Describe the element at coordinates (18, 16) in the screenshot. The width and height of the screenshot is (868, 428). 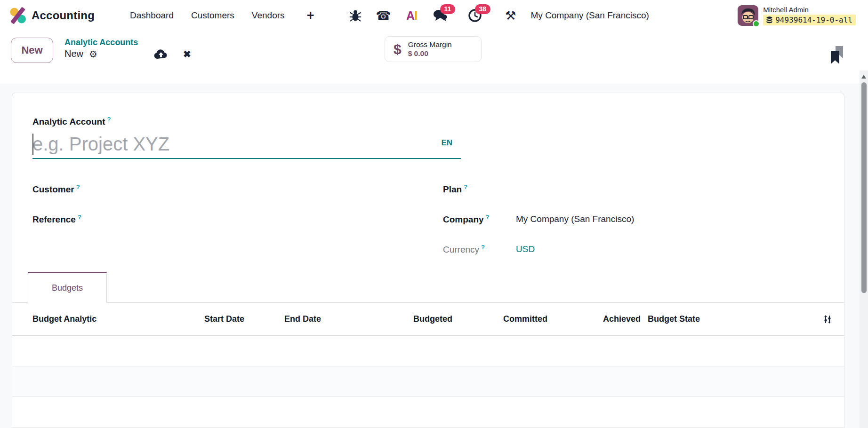
I see `accounting-app-icon` at that location.